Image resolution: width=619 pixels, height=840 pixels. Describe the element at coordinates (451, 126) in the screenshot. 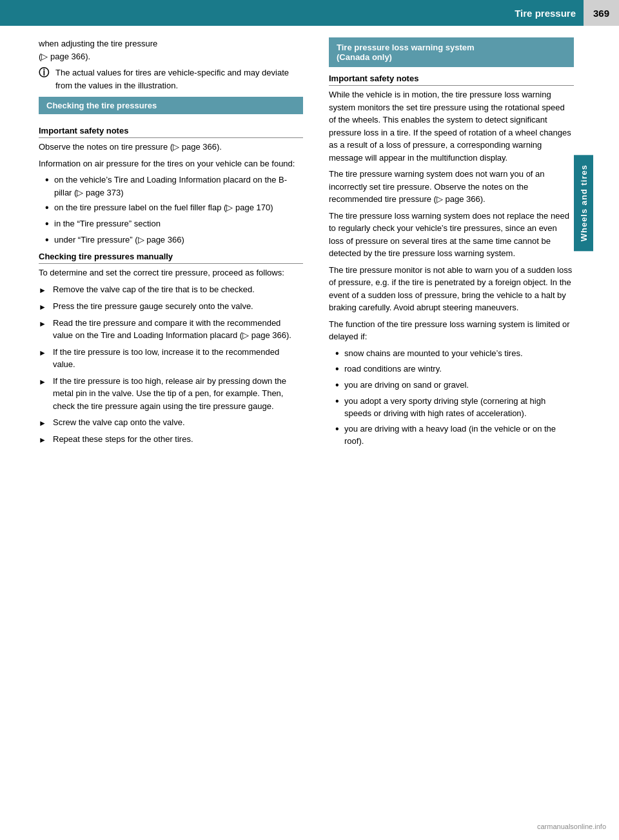

I see `right-para-0: While the vehicle is in motion, the tire…` at that location.